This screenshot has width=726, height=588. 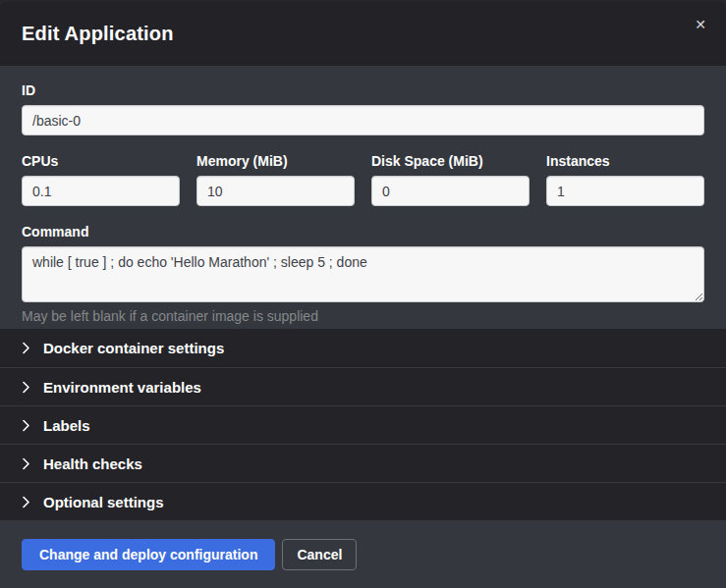 I want to click on instances-label: Instances, so click(x=625, y=161).